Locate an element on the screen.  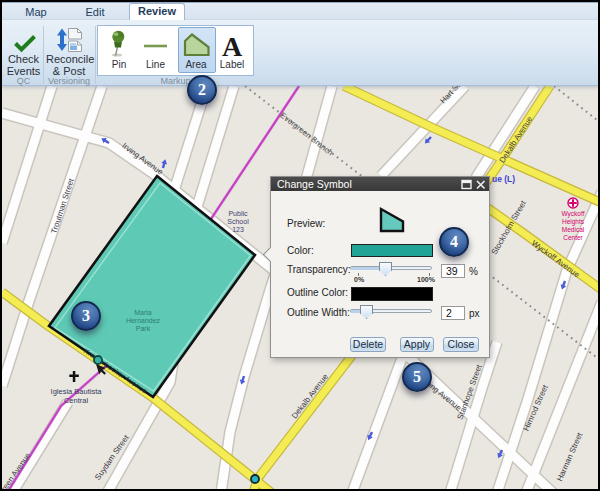
svg-text: A is located at coordinates (232, 46).